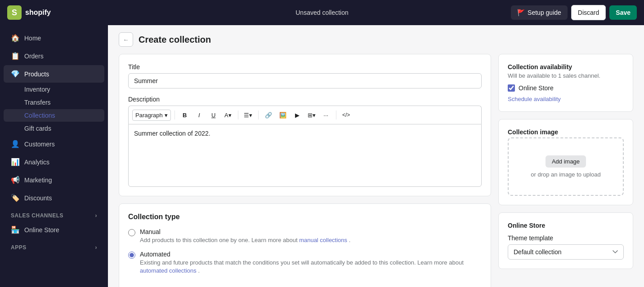 This screenshot has height=287, width=644. What do you see at coordinates (305, 115) in the screenshot?
I see `rte-toolbar: Paragraph ▾ B I U A ▾ ☰` at bounding box center [305, 115].